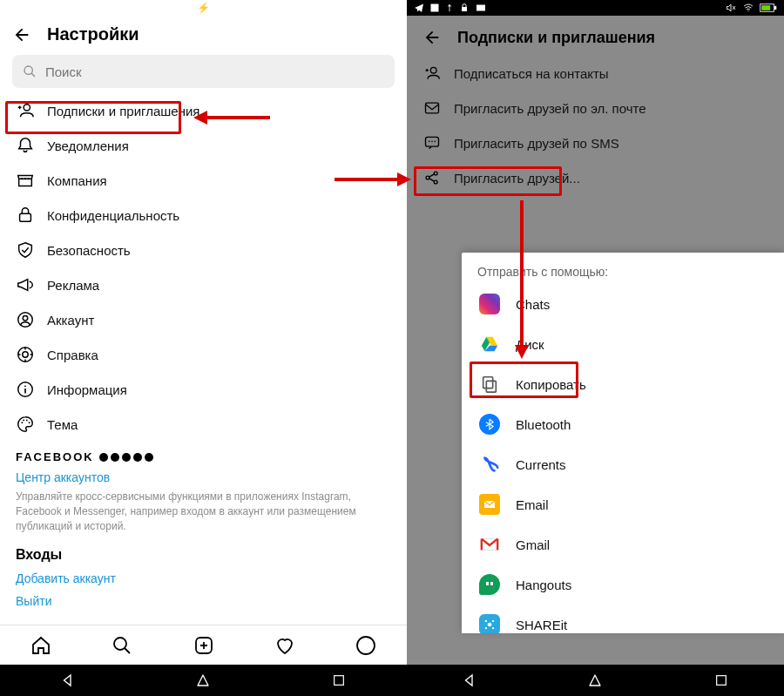 Image resolution: width=784 pixels, height=696 pixels. I want to click on gmail-icon, so click(490, 544).